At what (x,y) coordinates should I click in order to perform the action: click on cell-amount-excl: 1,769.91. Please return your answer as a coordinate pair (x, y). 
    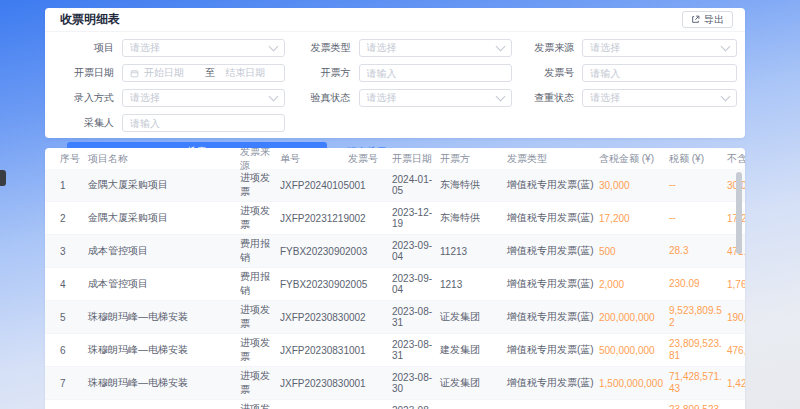
    Looking at the image, I should click on (736, 284).